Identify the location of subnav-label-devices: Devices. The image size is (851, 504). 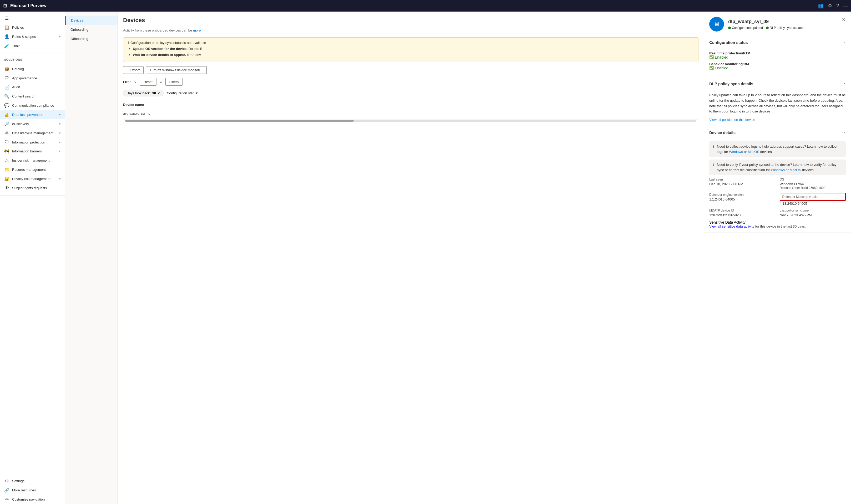
(77, 20).